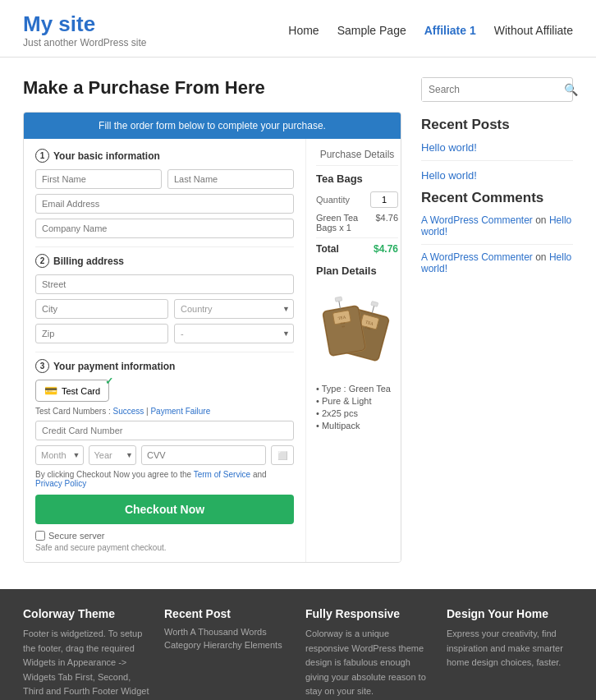 The image size is (596, 700). I want to click on site-title: My site, so click(85, 25).